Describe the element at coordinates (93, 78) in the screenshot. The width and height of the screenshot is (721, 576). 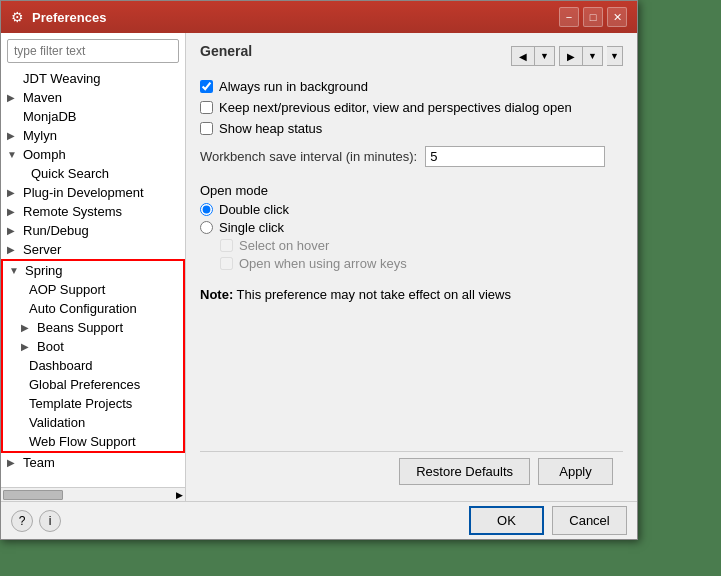
I see `tree-item-jdt-weaving: JDT Weaving` at that location.